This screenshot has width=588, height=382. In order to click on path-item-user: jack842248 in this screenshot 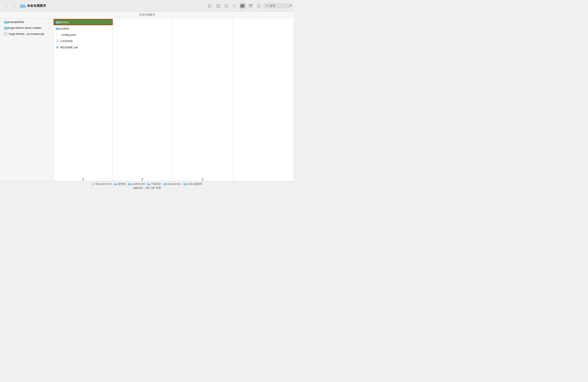, I will do `click(136, 184)`.